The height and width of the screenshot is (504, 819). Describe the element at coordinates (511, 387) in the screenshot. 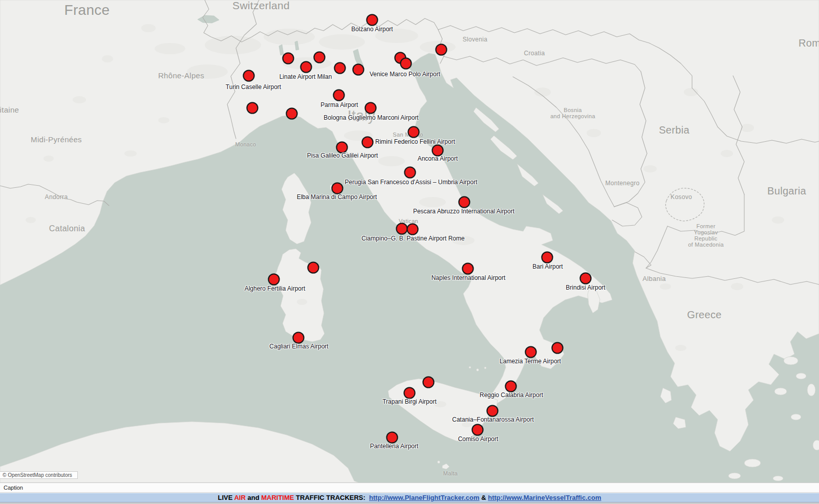

I see `airport-marker-reggio-calabria-airport` at that location.